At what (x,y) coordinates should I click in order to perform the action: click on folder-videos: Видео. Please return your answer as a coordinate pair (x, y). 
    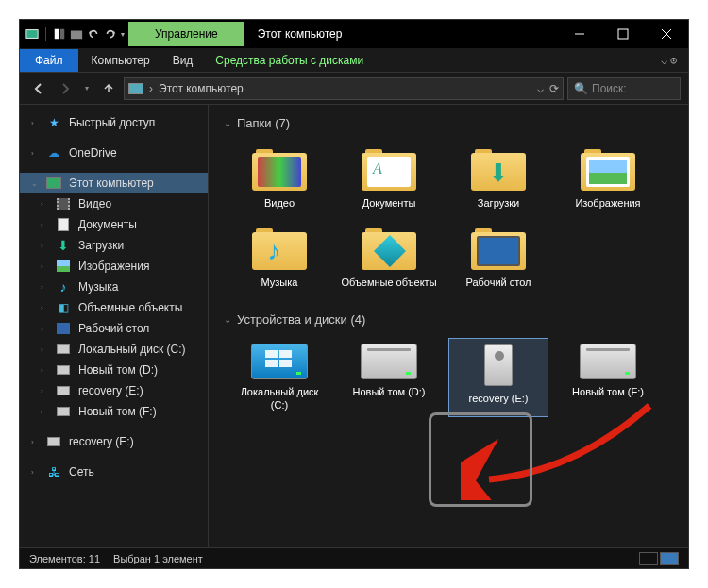
    Looking at the image, I should click on (279, 178).